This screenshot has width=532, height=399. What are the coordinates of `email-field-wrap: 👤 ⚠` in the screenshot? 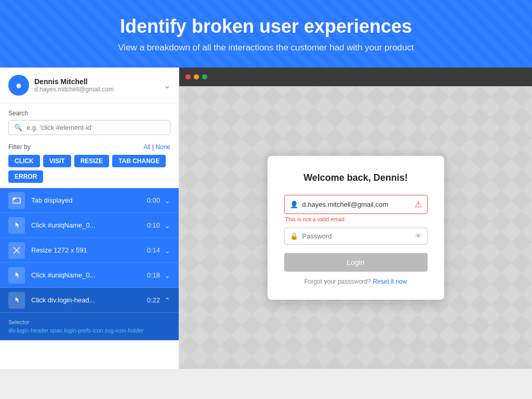 It's located at (356, 205).